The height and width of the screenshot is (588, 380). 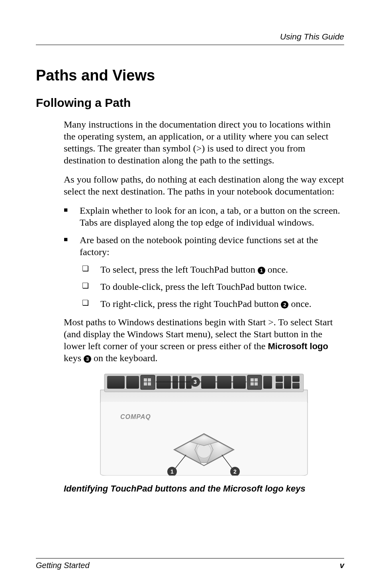 What do you see at coordinates (204, 142) in the screenshot?
I see `paragraph-intro-1: Many instructions in the documentation d…` at bounding box center [204, 142].